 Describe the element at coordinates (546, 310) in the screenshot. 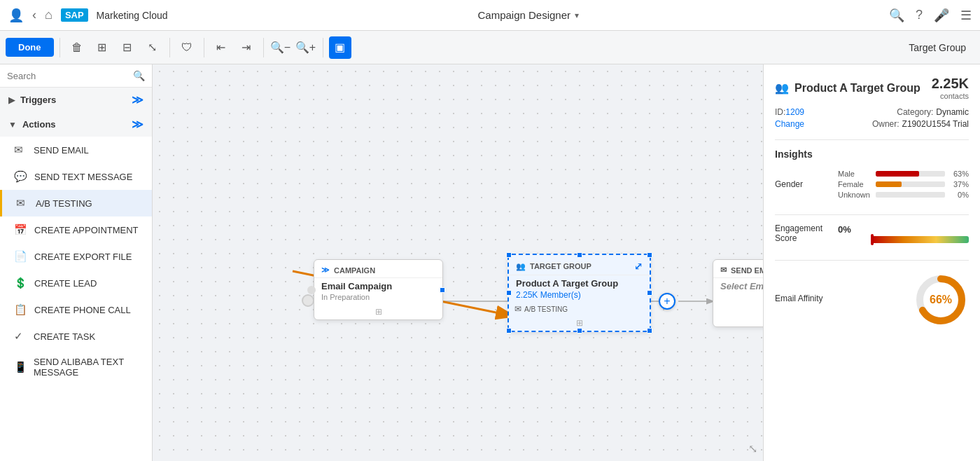

I see `ab-badge-label: A/B TESTING` at that location.